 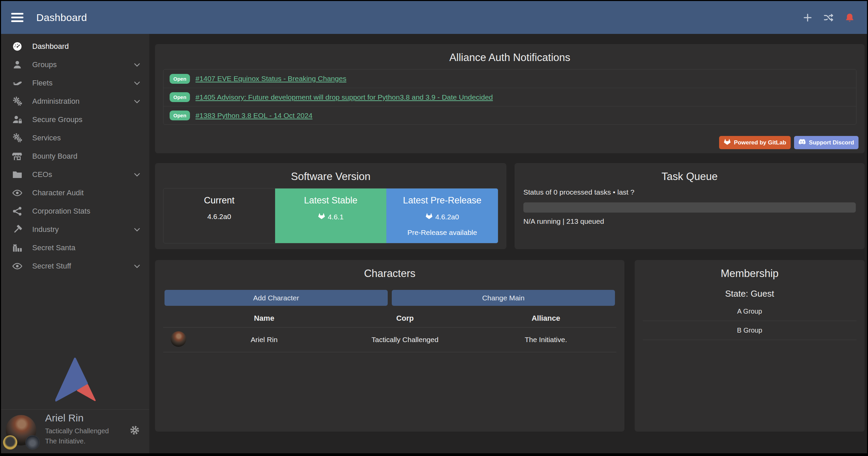 I want to click on version-header: Latest Pre-Release, so click(x=442, y=201).